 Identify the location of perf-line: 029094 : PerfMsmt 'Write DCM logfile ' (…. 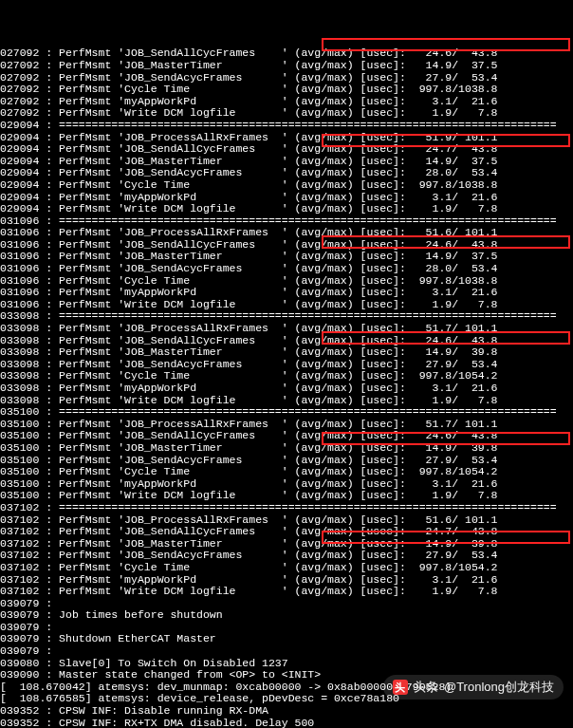
(286, 209).